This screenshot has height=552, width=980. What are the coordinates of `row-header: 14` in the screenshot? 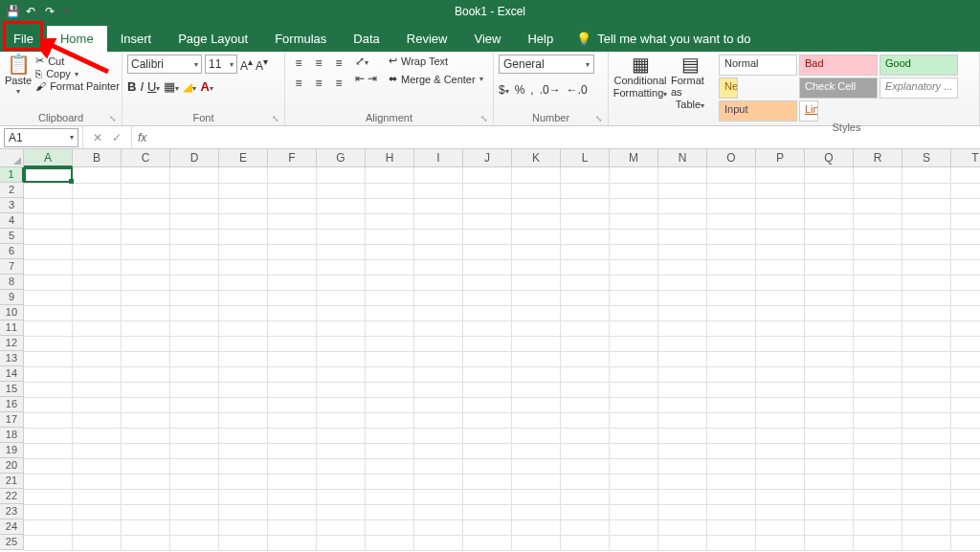 It's located at (11, 374).